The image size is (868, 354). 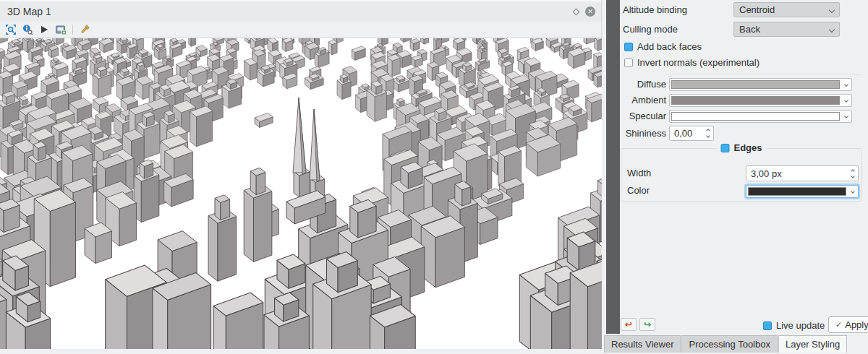 I want to click on specular-label: Specular, so click(x=643, y=116).